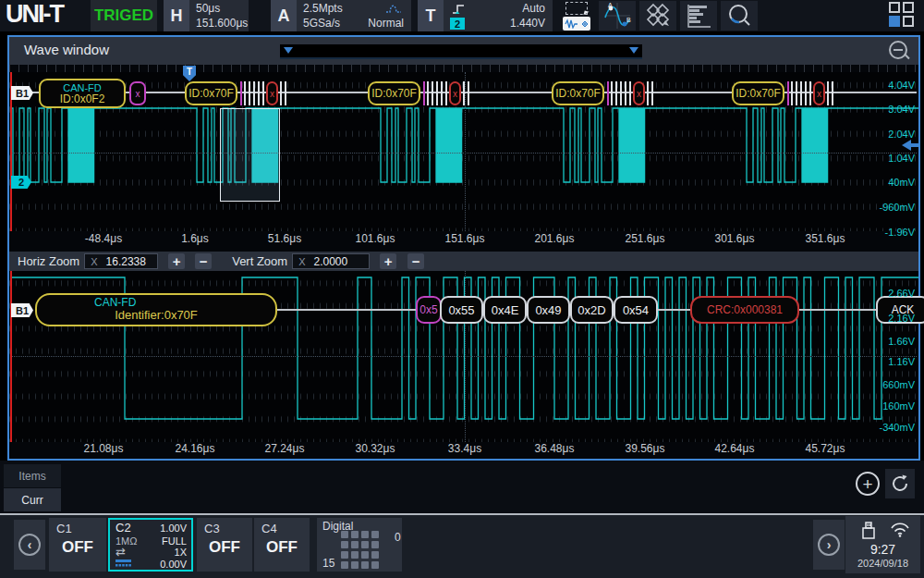 This screenshot has width=924, height=578. Describe the element at coordinates (645, 239) in the screenshot. I see `time-label: 251.6μs` at that location.